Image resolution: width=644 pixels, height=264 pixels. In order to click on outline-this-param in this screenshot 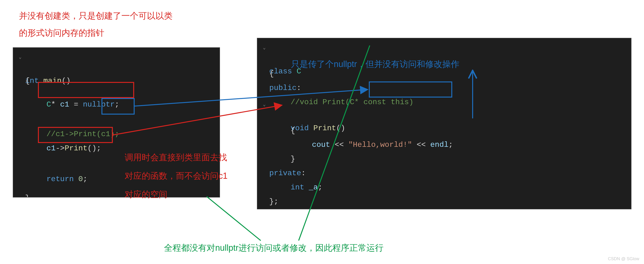, I will do `click(410, 89)`.